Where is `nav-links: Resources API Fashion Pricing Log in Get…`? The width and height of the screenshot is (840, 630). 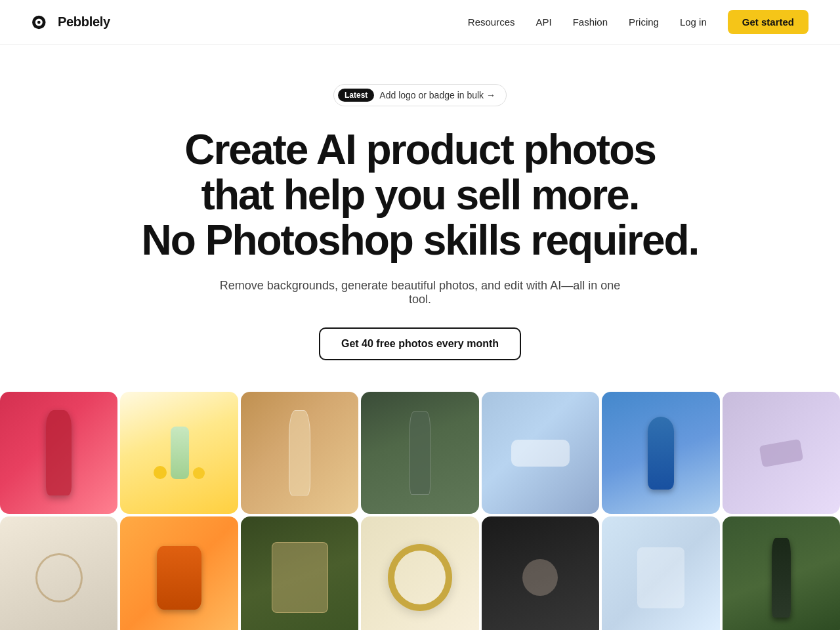
nav-links: Resources API Fashion Pricing Log in Get… is located at coordinates (638, 22).